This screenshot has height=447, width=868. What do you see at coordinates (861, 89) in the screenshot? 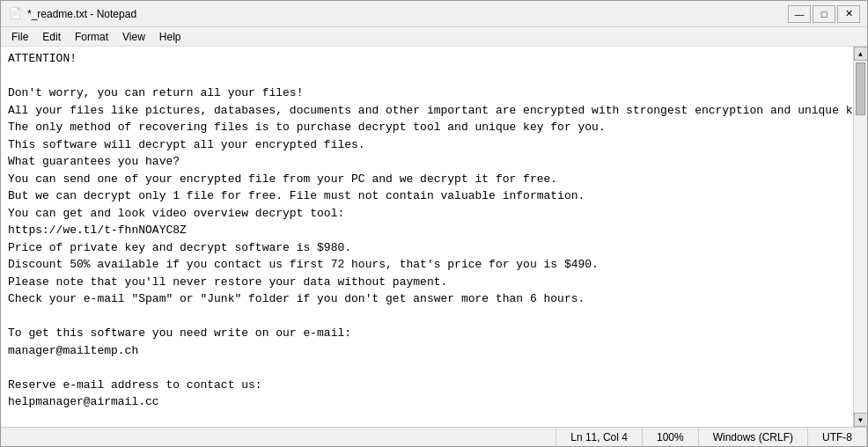
I see `scroll-thumb` at bounding box center [861, 89].